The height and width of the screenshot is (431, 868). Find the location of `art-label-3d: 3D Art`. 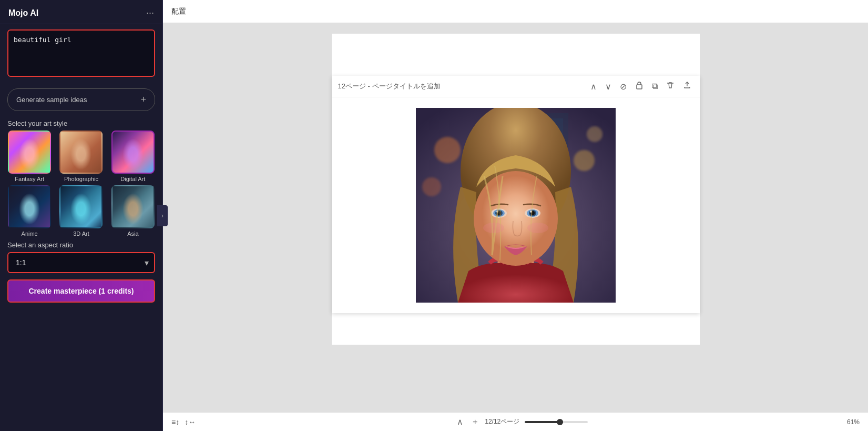

art-label-3d: 3D Art is located at coordinates (81, 234).